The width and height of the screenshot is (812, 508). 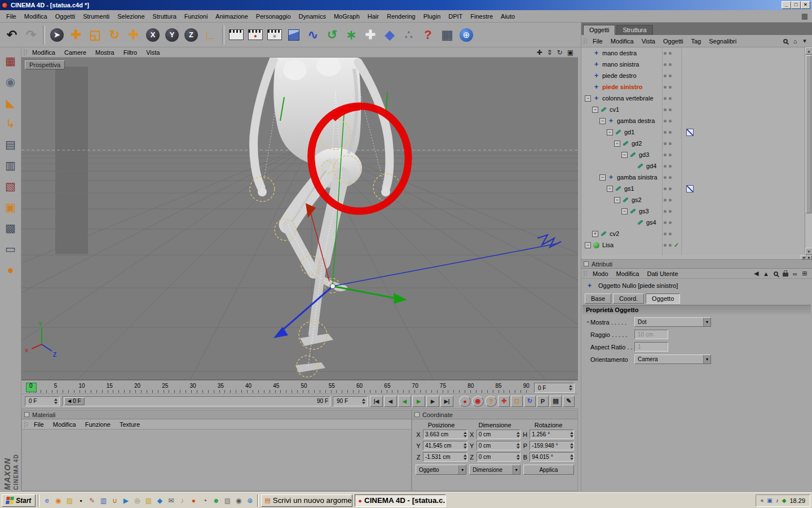 What do you see at coordinates (598, 299) in the screenshot?
I see `attribute-tab: Base` at bounding box center [598, 299].